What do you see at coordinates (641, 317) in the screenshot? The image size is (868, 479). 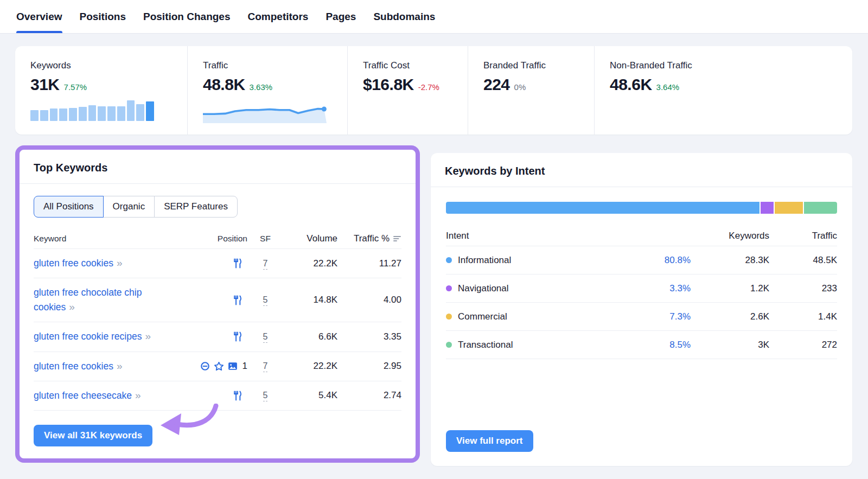 I see `intent-row-commercial: Commercial 7.3% 2.6K 1.4K` at bounding box center [641, 317].